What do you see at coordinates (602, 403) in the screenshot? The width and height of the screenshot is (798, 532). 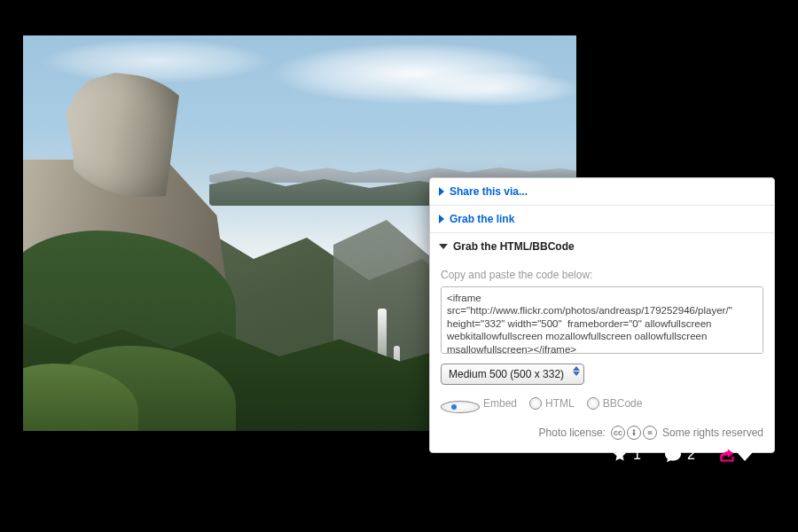 I see `format-radio-group: Embed HTML BBCode` at bounding box center [602, 403].